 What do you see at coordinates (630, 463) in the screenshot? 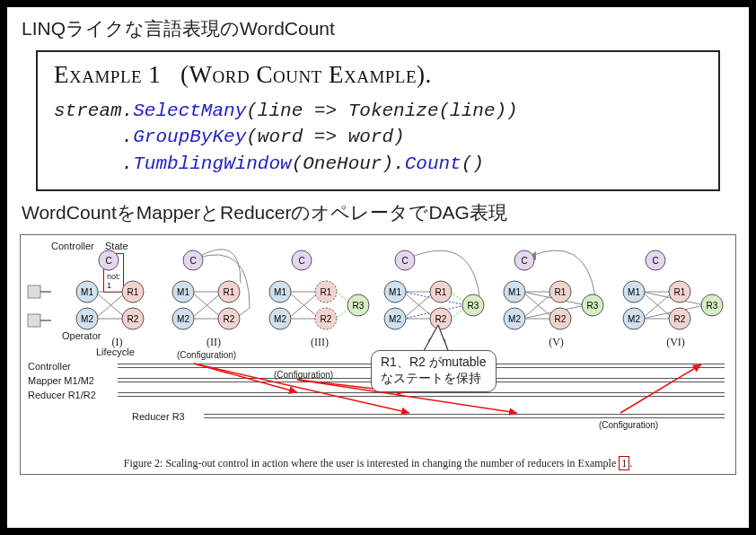
I see `caption-suffix: .` at bounding box center [630, 463].